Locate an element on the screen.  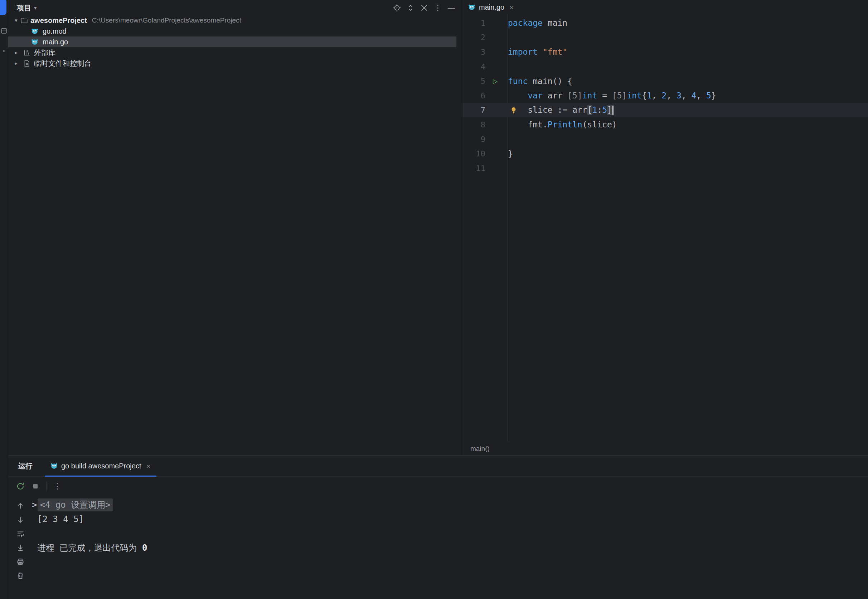
exit-message: 进程 已完成，退出代码为 is located at coordinates (90, 548).